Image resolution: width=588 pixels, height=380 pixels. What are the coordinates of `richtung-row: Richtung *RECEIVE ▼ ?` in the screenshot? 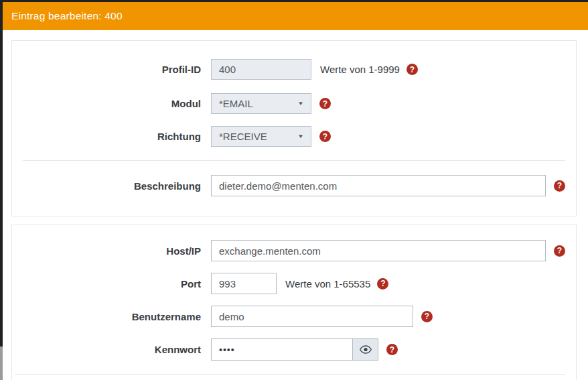 It's located at (294, 137).